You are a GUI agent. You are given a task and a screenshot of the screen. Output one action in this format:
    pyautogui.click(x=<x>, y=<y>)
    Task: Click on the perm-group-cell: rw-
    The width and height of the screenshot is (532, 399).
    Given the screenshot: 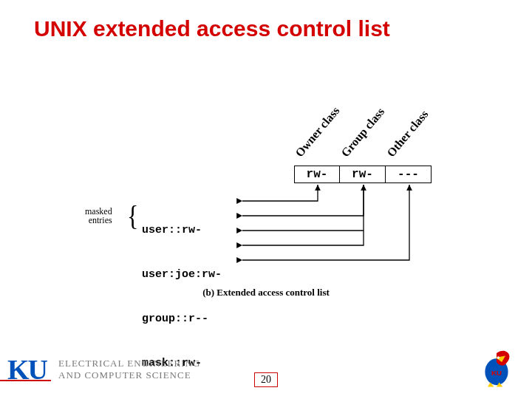 What is the action you would take?
    pyautogui.click(x=363, y=174)
    